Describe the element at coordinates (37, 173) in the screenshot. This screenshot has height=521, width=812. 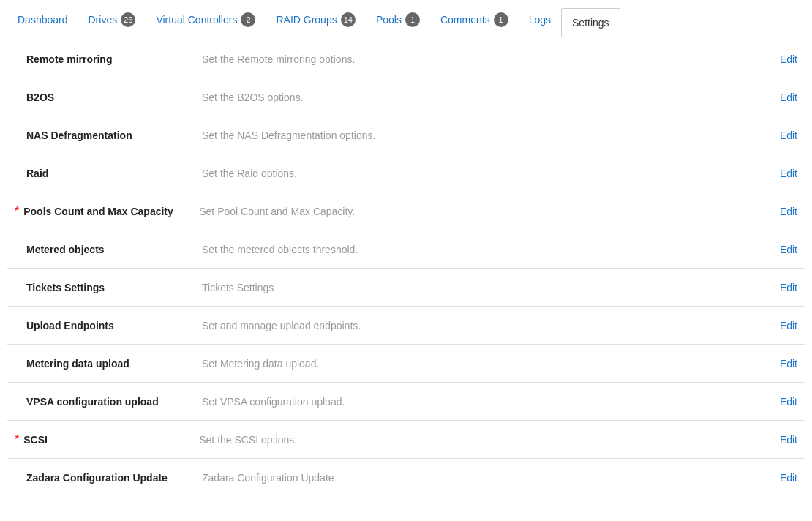
I see `setting-name-text-raid: Raid` at that location.